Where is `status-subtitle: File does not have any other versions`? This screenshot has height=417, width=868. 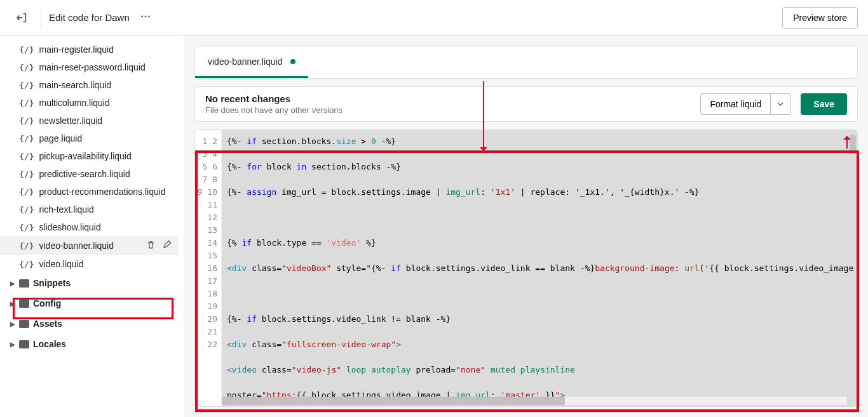
status-subtitle: File does not have any other versions is located at coordinates (274, 110).